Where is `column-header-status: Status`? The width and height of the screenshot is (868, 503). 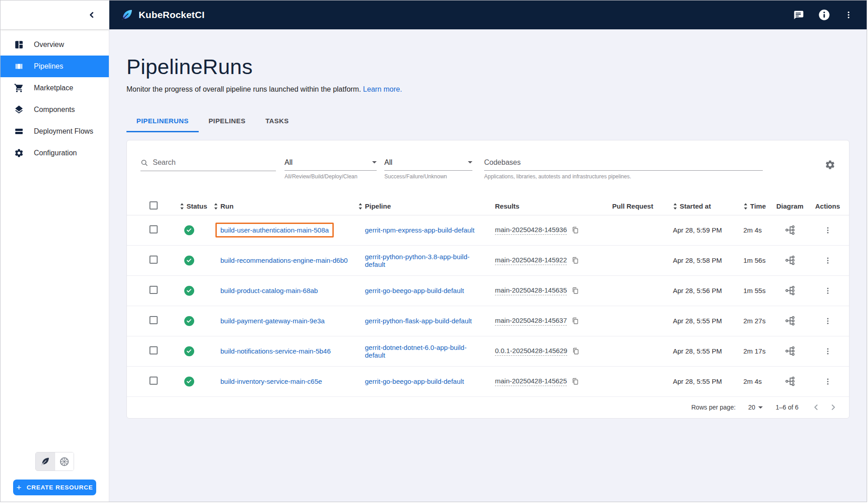
column-header-status: Status is located at coordinates (189, 206).